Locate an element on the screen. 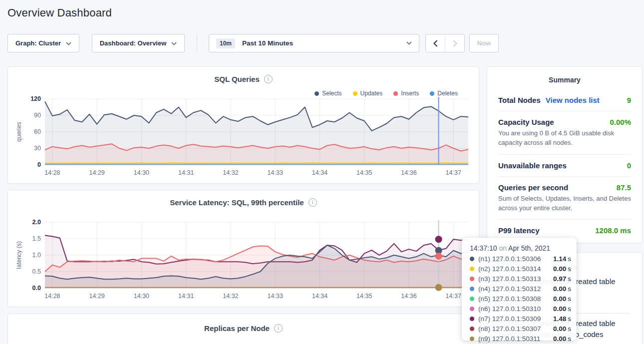  tooltip-row: (n7) 127.0.0.1:503091.48s is located at coordinates (519, 320).